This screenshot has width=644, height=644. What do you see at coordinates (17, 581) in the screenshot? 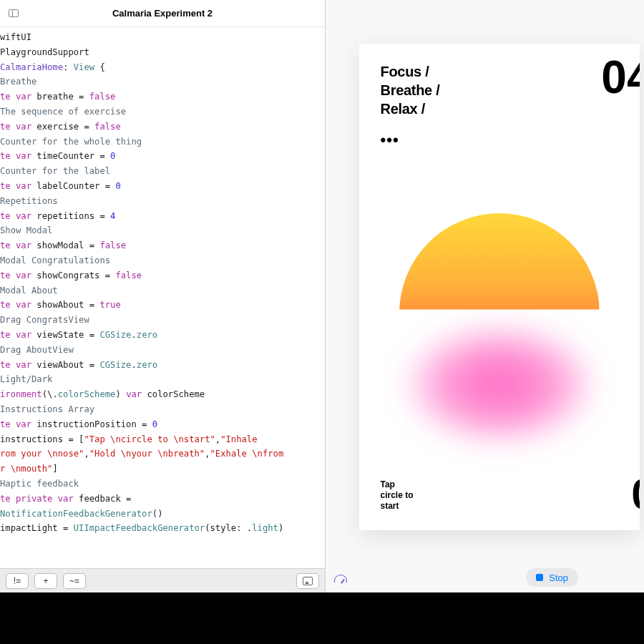
I see `operator-button-notequals: !=` at bounding box center [17, 581].